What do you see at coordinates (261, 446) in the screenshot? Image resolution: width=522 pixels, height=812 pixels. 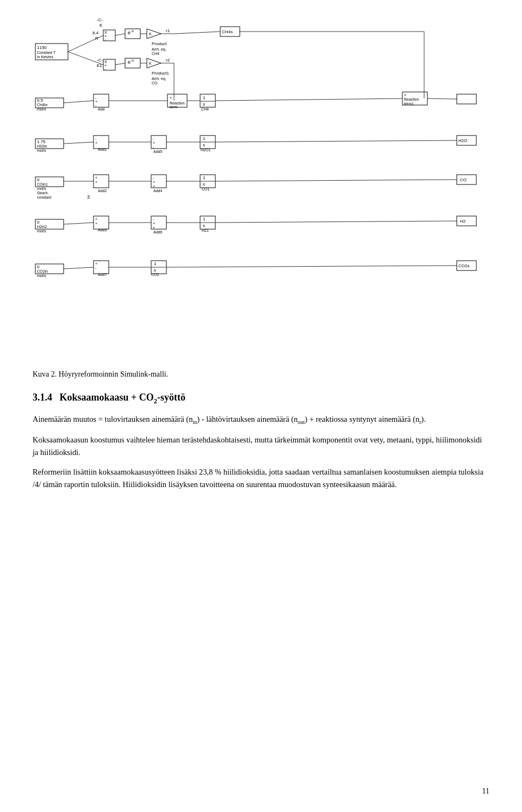 I see `paragraph-2: Koksaamokaasun koostumus vaihtelee hiema…` at bounding box center [261, 446].